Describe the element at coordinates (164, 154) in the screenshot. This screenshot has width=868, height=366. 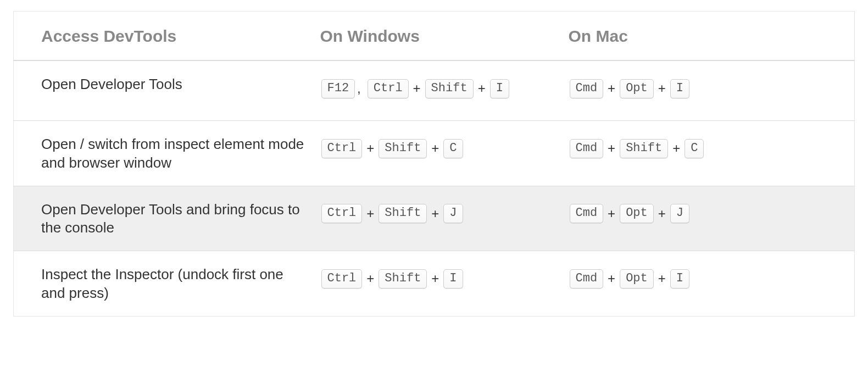
I see `action-cell: Open / switch from inspect element mode …` at that location.